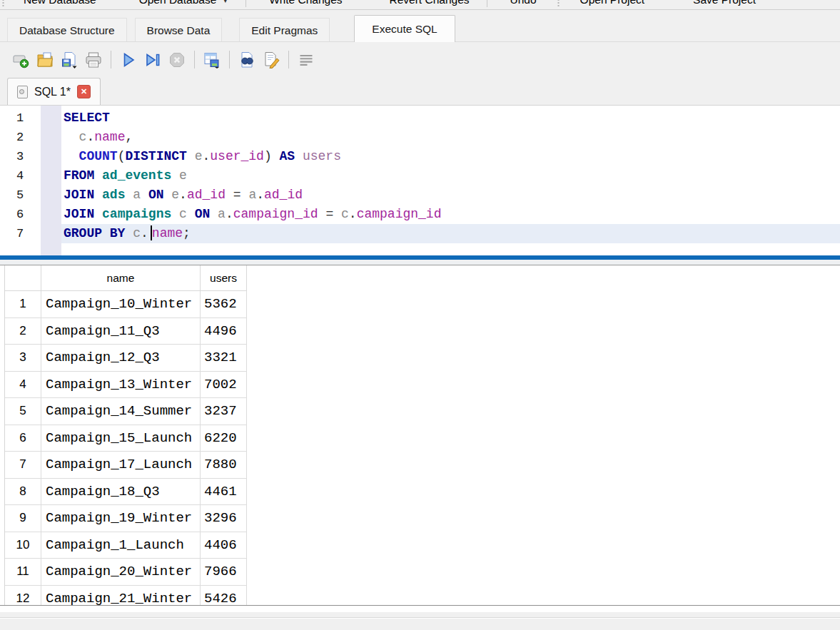  Describe the element at coordinates (23, 438) in the screenshot. I see `row-number: 6` at that location.